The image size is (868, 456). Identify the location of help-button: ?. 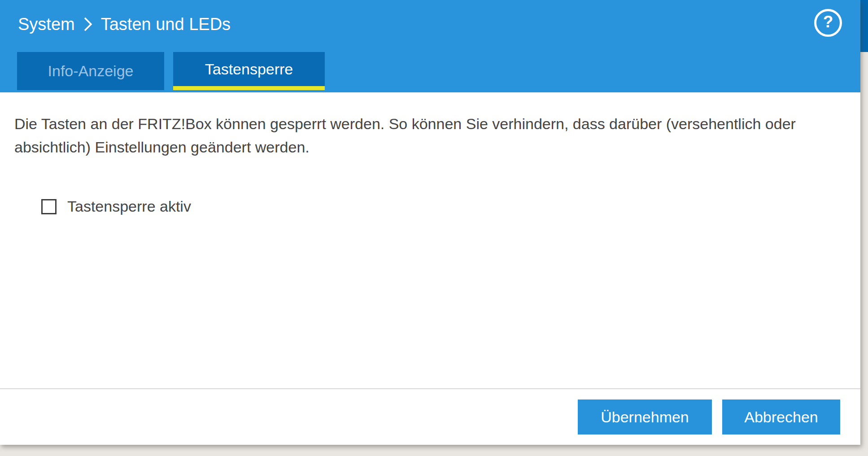
(828, 23).